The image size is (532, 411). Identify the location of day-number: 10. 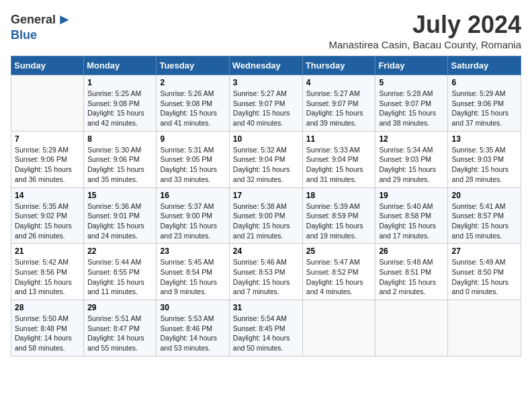
(266, 139).